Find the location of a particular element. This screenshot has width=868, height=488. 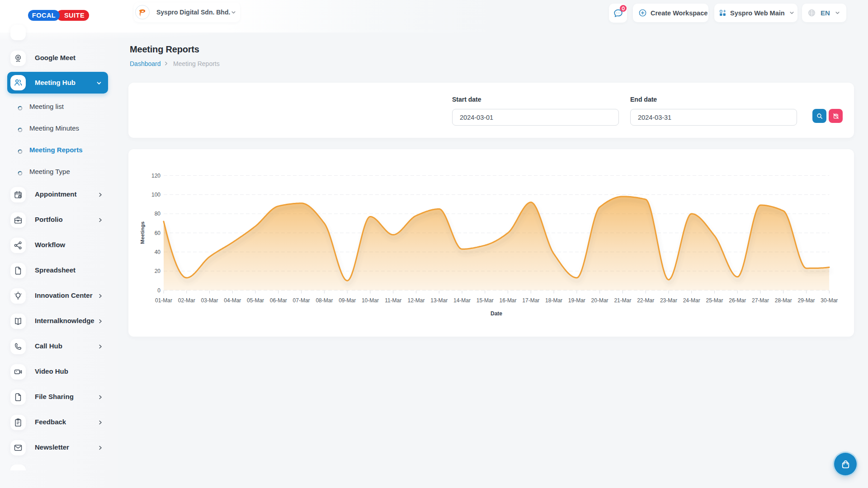

svg-text: 07-Mar is located at coordinates (302, 300).